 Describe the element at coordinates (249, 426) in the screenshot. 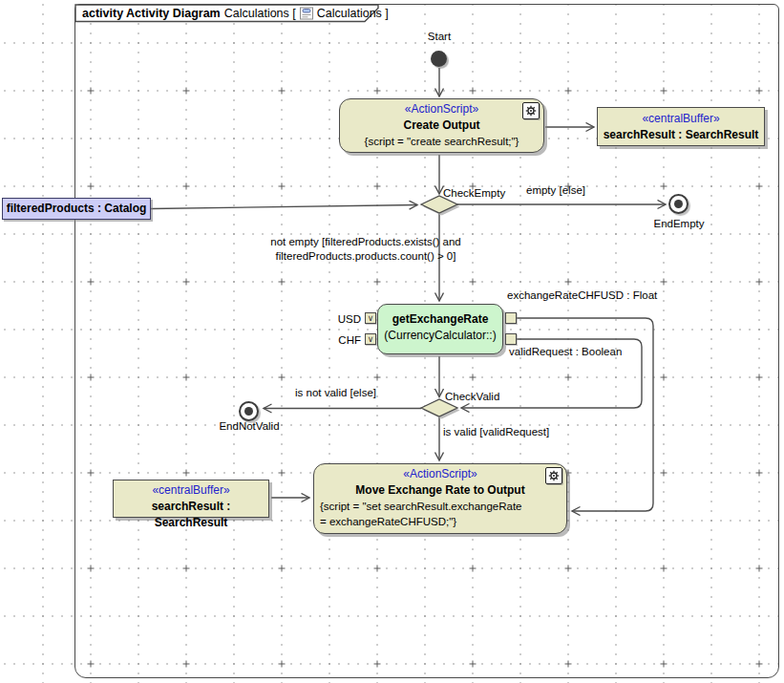

I see `end-not-valid-label: EndNotValid` at that location.